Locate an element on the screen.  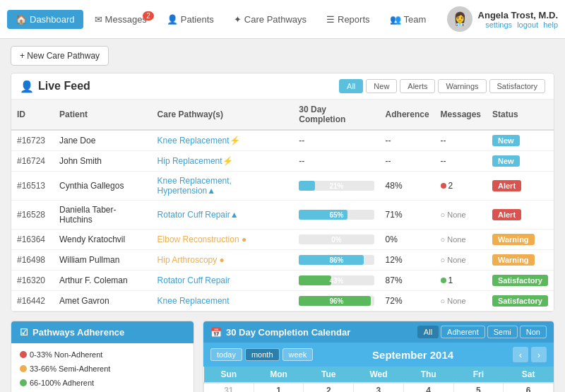
cell-pathway: Knee Replacement is located at coordinates (223, 301).